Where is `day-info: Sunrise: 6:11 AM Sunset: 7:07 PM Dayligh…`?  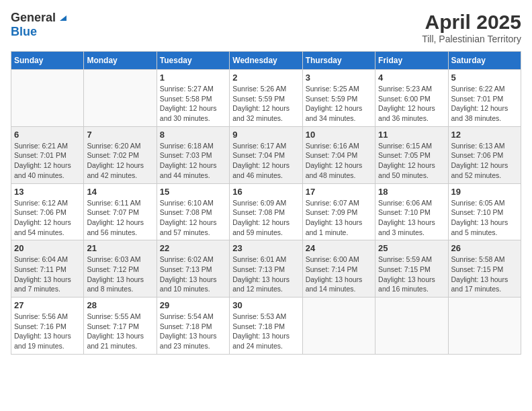
day-info: Sunrise: 6:11 AM Sunset: 7:07 PM Dayligh… is located at coordinates (120, 218).